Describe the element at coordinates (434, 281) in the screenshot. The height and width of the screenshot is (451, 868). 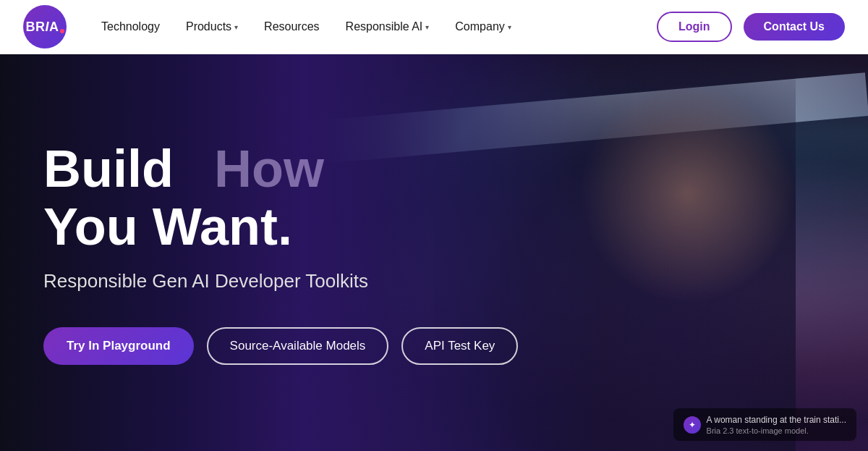
I see `hero-subtitle: Responsible Gen AI Developer Toolkits` at that location.